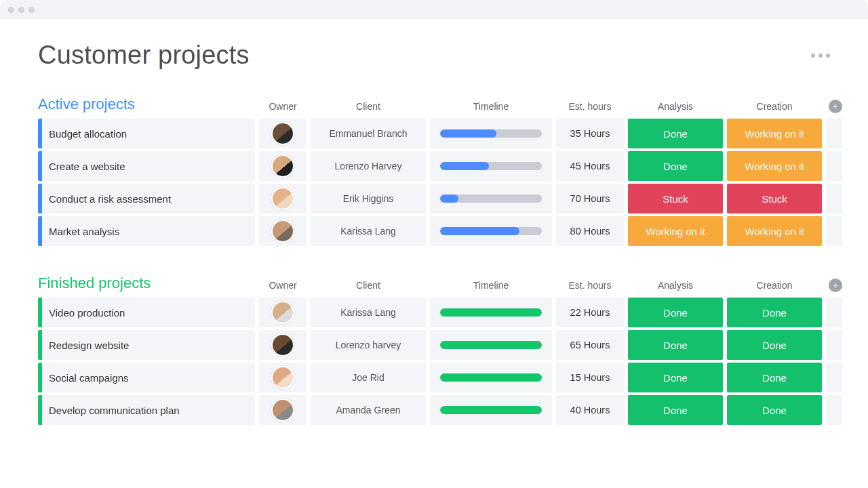 This screenshot has height=488, width=868. Describe the element at coordinates (146, 134) in the screenshot. I see `project-name-cell: Budget allocation` at that location.